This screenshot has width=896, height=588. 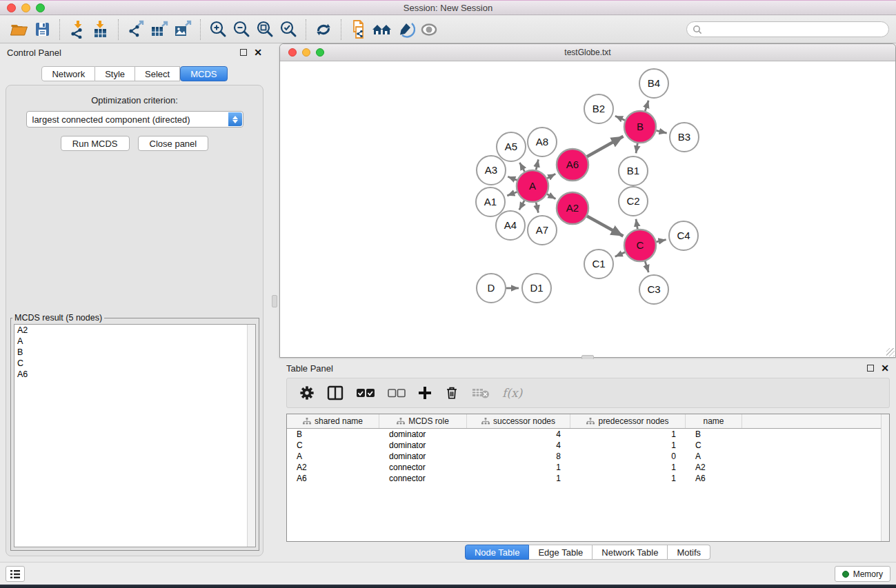 I want to click on edge-C-C3, so click(x=647, y=267).